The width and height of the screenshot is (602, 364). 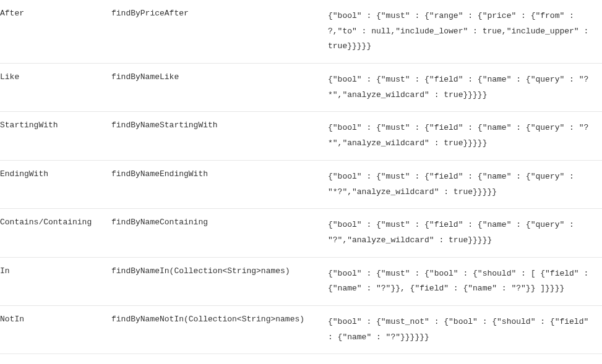 What do you see at coordinates (465, 359) in the screenshot?
I see `query-cell: Not Supported Yet !` at bounding box center [465, 359].